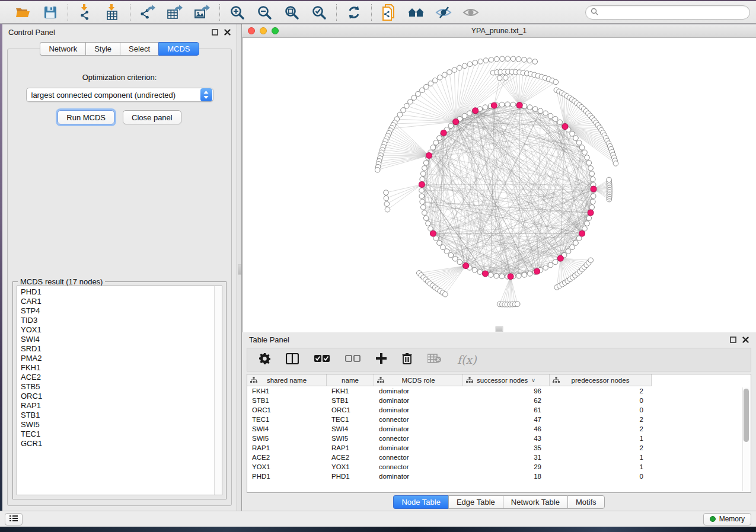  I want to click on mcds-node-item: SWI4, so click(121, 339).